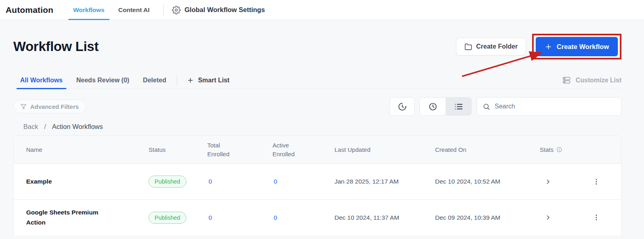 The width and height of the screenshot is (644, 239). Describe the element at coordinates (592, 80) in the screenshot. I see `customize-list-button: Customize List` at that location.